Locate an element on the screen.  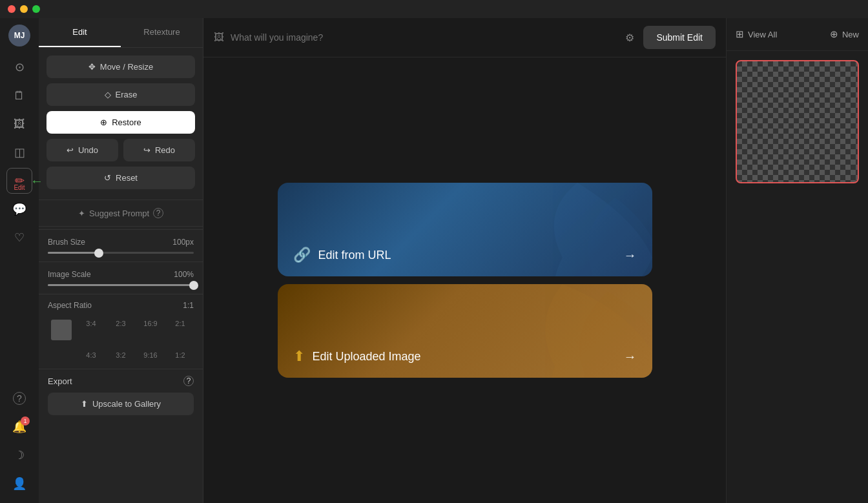
aspect-ratio-2-3: 2:3 is located at coordinates (121, 331).